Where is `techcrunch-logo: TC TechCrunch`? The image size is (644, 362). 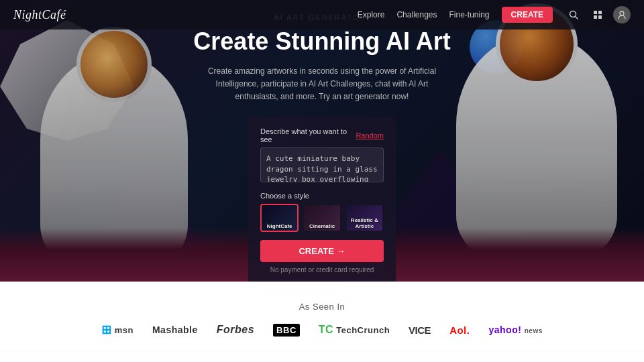
techcrunch-logo: TC TechCrunch is located at coordinates (354, 330).